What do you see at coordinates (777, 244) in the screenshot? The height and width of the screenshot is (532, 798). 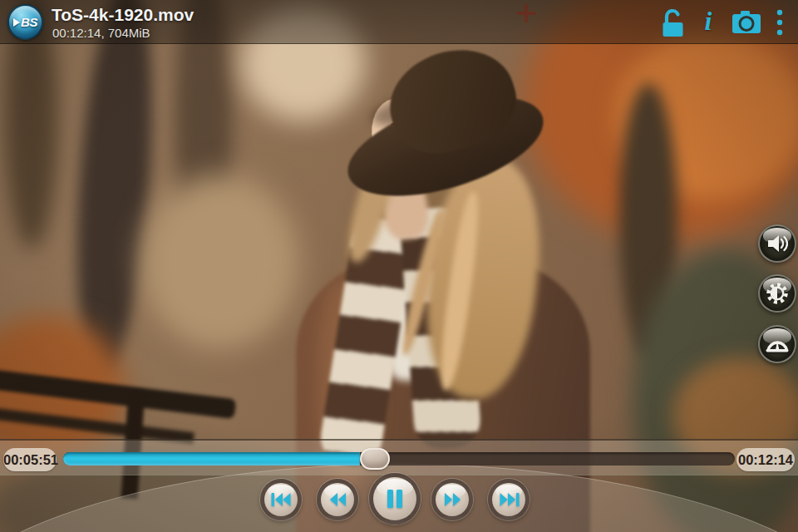 I see `volume-button` at bounding box center [777, 244].